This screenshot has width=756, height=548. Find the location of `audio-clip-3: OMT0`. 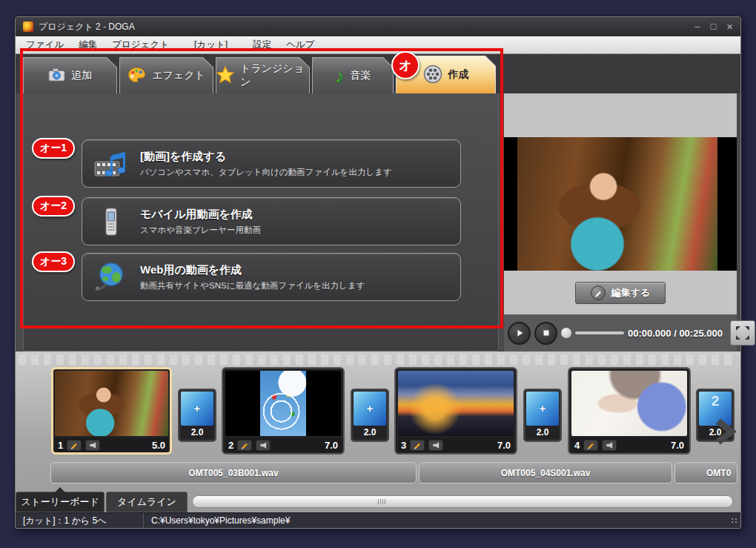

audio-clip-3: OMT0 is located at coordinates (706, 473).